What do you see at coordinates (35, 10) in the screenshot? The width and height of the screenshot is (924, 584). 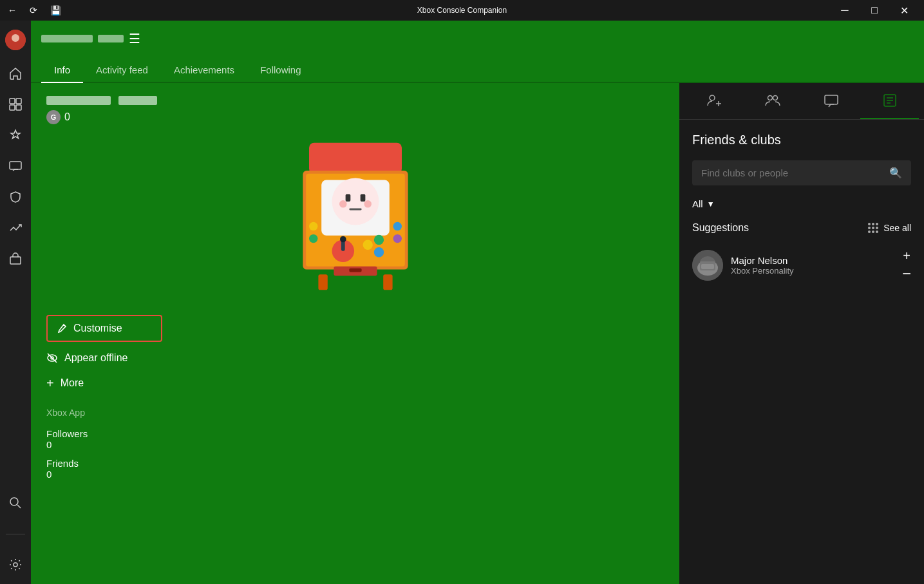 I see `titlebar-left: ← ⟳ 💾` at bounding box center [35, 10].